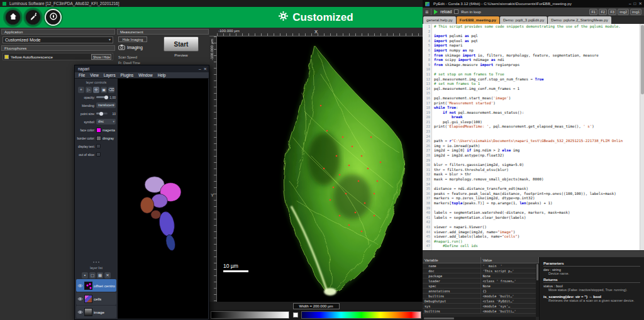 This screenshot has width=644, height=320. I want to click on layer-item-offset-centroids: offset centroids, so click(96, 285).